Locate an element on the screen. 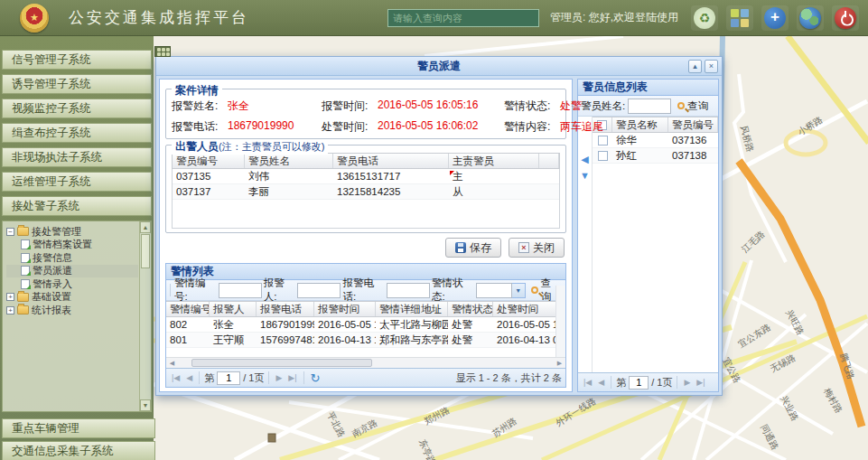  transfer-down-icon: ▼ is located at coordinates (585, 175).